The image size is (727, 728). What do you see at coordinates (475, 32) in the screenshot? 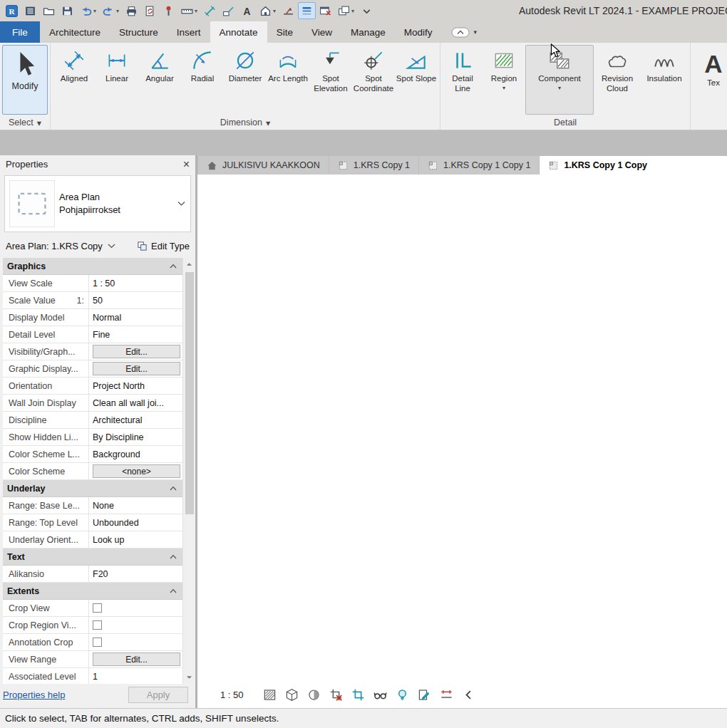
I see `ribbon-options-caret-icon: ▾` at bounding box center [475, 32].